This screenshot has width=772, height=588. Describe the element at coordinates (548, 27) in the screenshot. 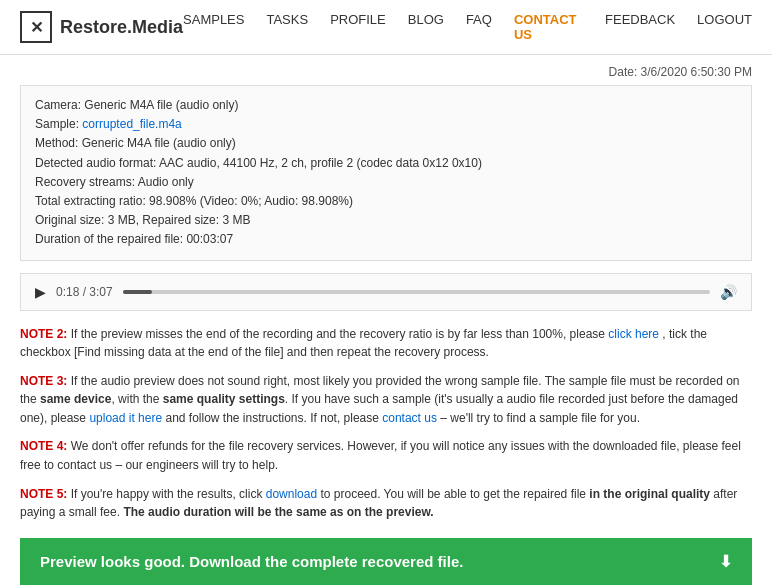

I see `nav-contact: CONTACT US` at that location.